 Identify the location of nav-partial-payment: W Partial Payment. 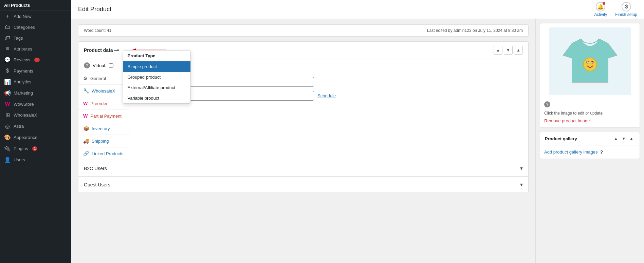
(104, 116).